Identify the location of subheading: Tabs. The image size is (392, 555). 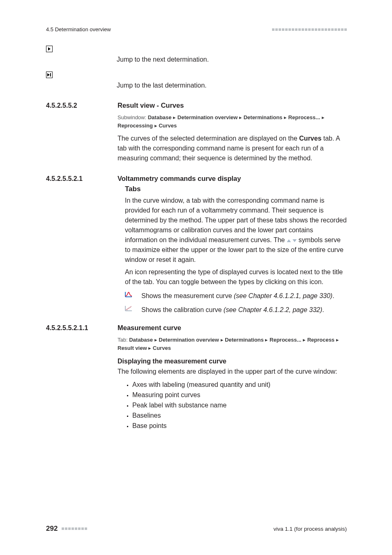
(236, 189).